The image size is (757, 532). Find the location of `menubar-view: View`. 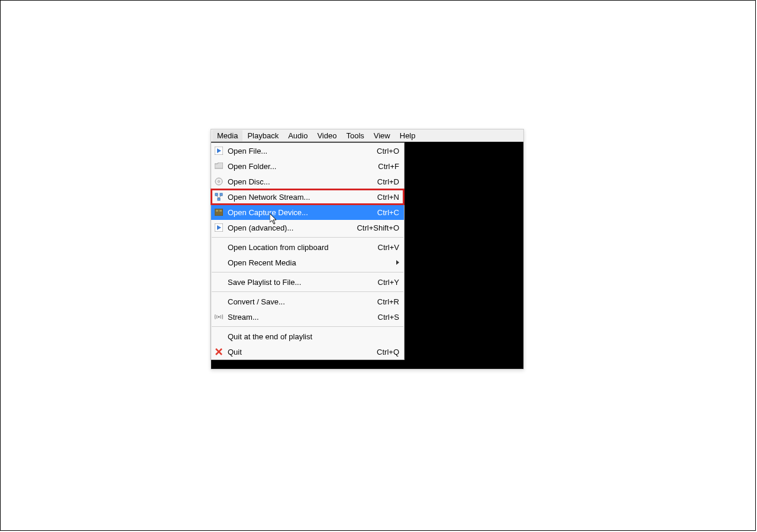

menubar-view: View is located at coordinates (382, 136).